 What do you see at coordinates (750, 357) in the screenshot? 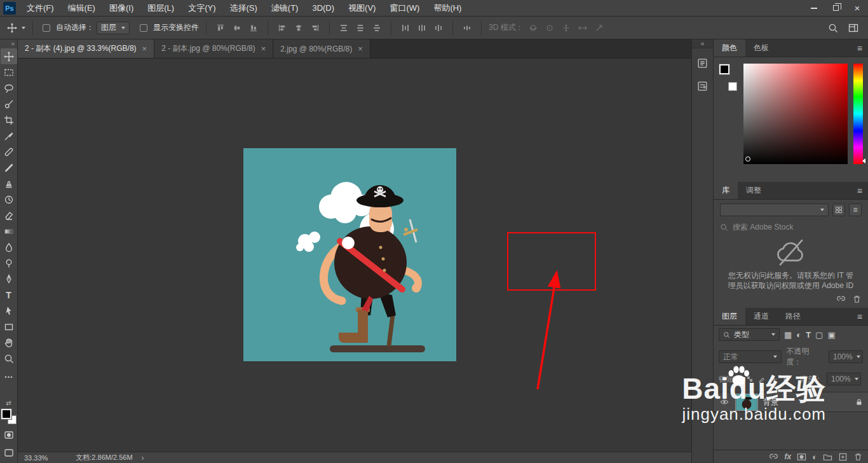
I see `blend-mode-dropdown: 正常` at bounding box center [750, 357].